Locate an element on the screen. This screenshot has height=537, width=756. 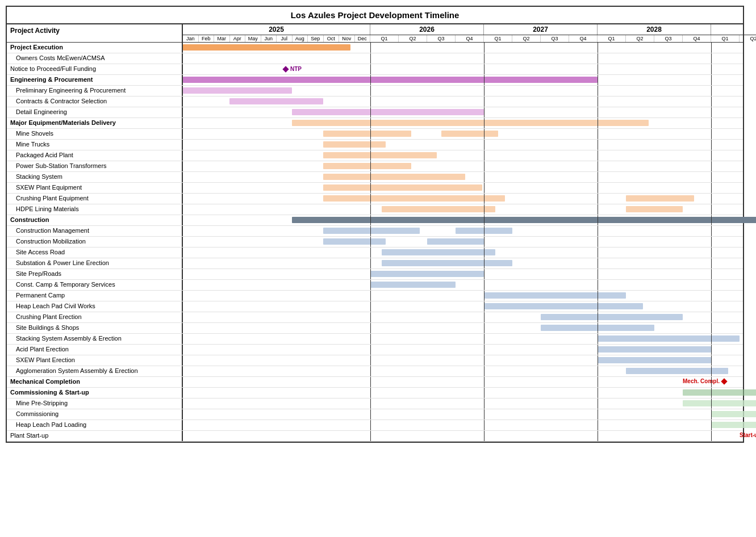
row-comm-activity: Commissioning is located at coordinates (375, 414).